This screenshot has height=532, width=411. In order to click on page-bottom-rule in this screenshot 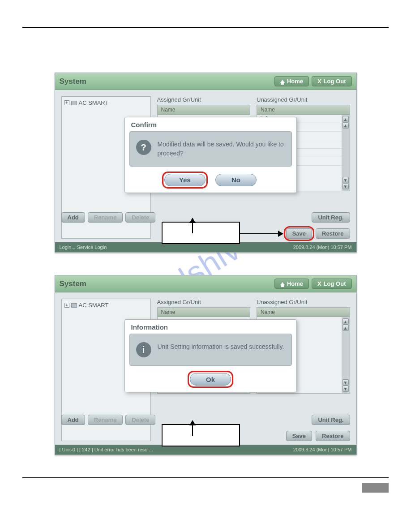, I will do `click(206, 478)`.